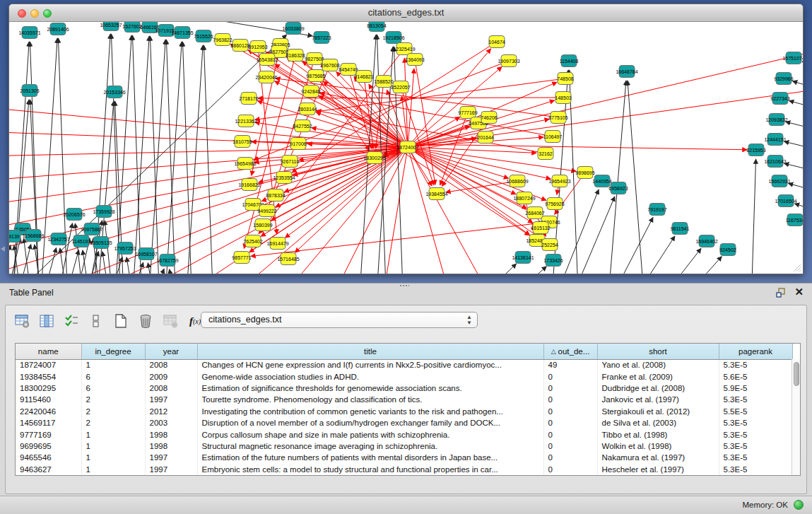 The width and height of the screenshot is (812, 514). What do you see at coordinates (658, 351) in the screenshot?
I see `column-header-short: short` at bounding box center [658, 351].